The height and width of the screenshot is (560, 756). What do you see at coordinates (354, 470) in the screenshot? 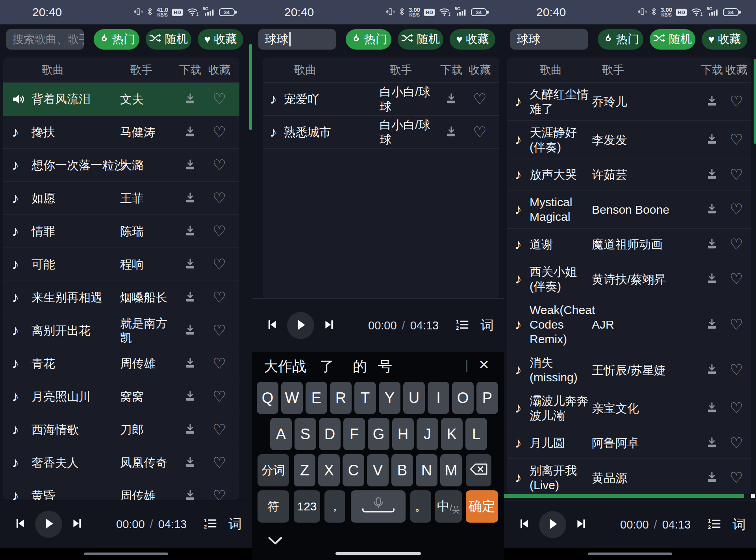
I see `key-C: C` at bounding box center [354, 470].